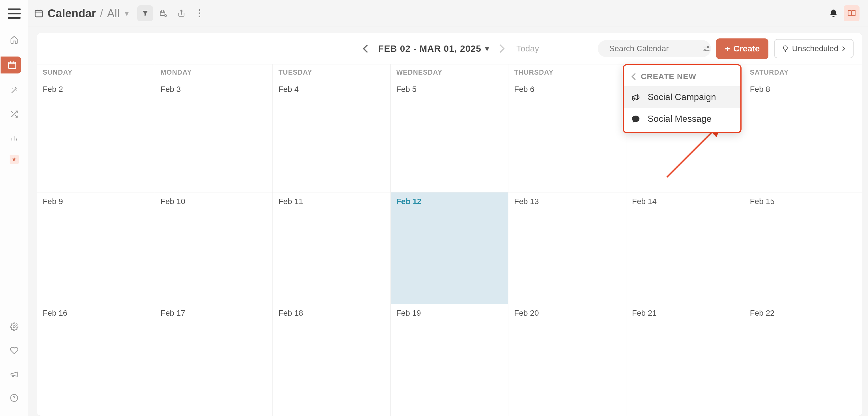 The image size is (868, 416). I want to click on search-settings-button, so click(706, 48).